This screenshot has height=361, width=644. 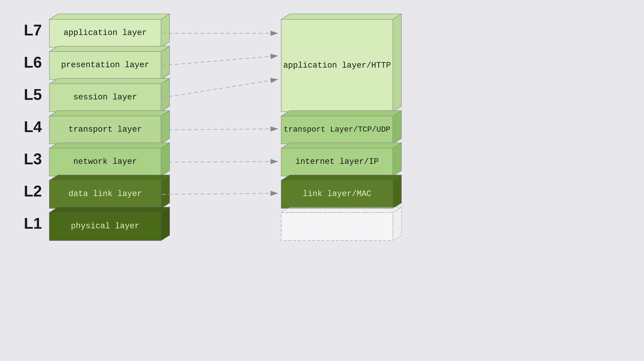 I want to click on l5-text: session layer, so click(x=105, y=97).